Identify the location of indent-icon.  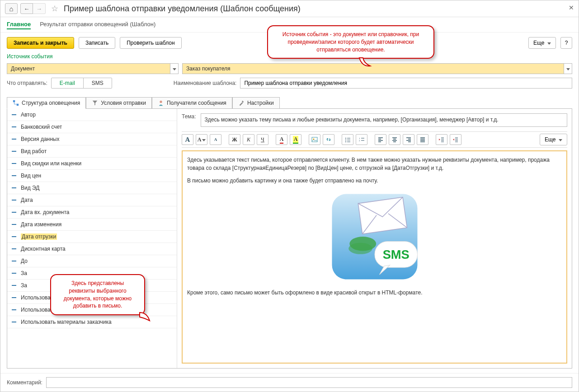
(456, 140).